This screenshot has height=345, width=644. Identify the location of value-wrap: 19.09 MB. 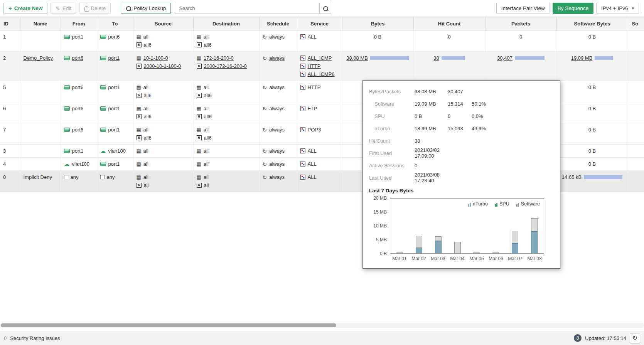
(592, 58).